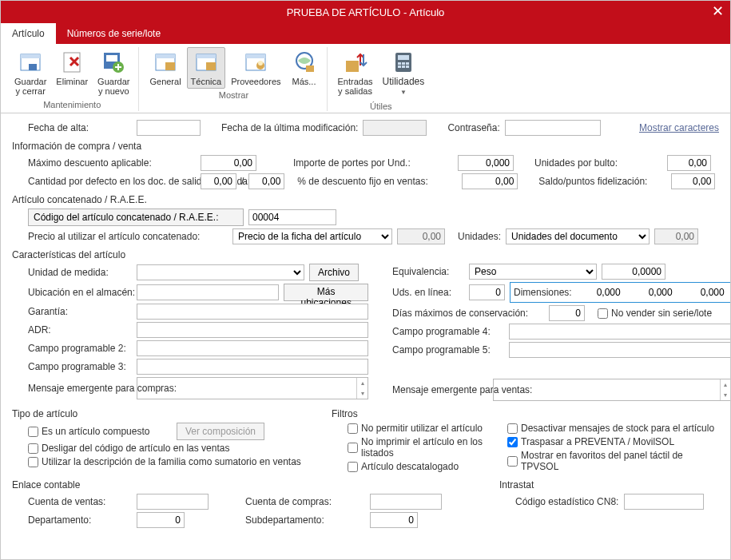  Describe the element at coordinates (609, 461) in the screenshot. I see `chk-favoritos: Mostrar en favoritos del panel táctil de…` at that location.